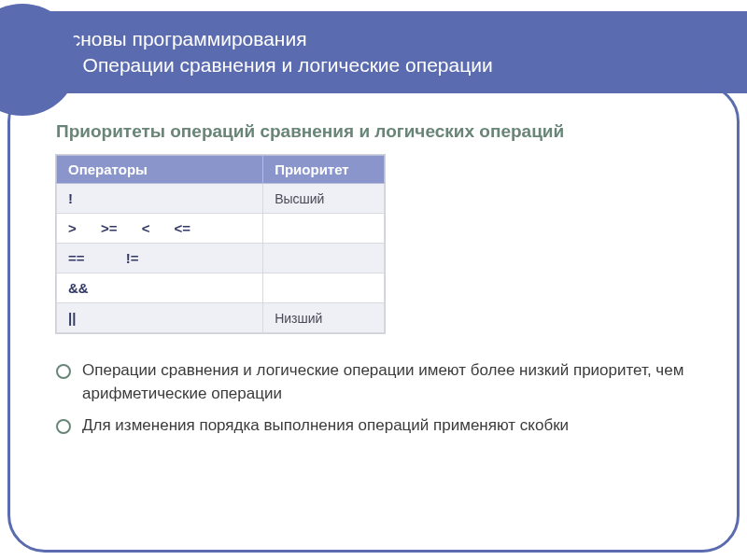 This screenshot has height=560, width=747. Describe the element at coordinates (161, 170) in the screenshot. I see `th-operators: Операторы` at that location.